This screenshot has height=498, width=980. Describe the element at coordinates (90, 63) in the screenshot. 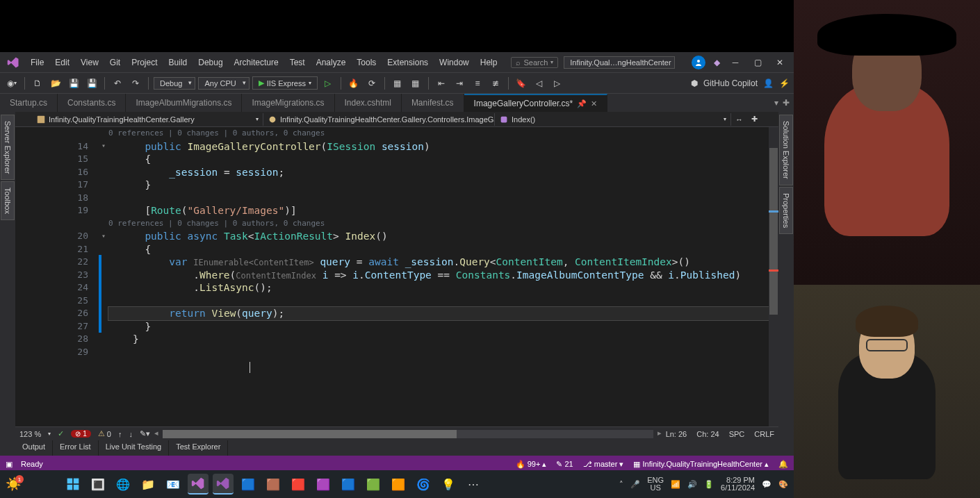

I see `menu-view: View` at that location.